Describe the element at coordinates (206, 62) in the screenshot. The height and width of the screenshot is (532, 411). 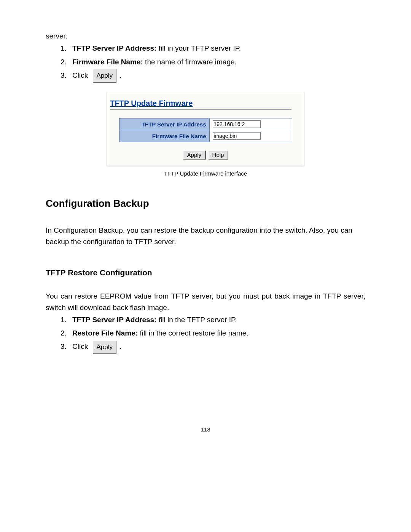
I see `list-firmware-steps: TFTP Server IP Address: fill in your TFT…` at that location.